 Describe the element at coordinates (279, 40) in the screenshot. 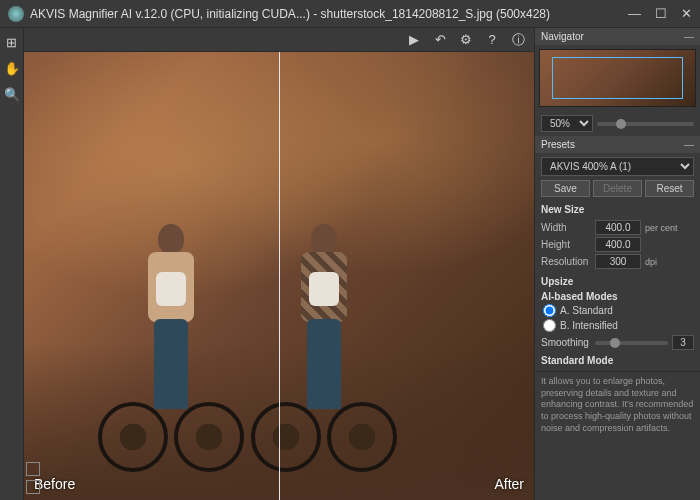

I see `canvas-toolbar: ▶ ↶ ⚙ ? ⓘ` at that location.